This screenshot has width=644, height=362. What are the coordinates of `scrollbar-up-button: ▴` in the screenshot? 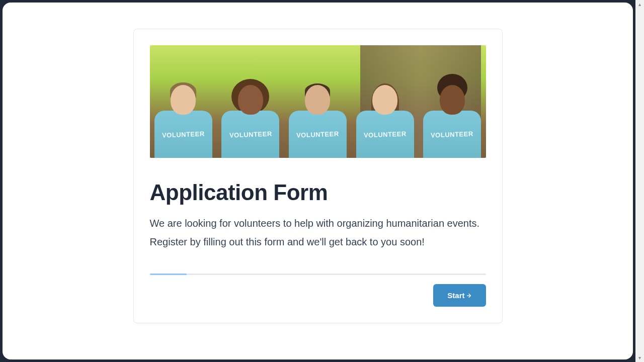 It's located at (640, 4).